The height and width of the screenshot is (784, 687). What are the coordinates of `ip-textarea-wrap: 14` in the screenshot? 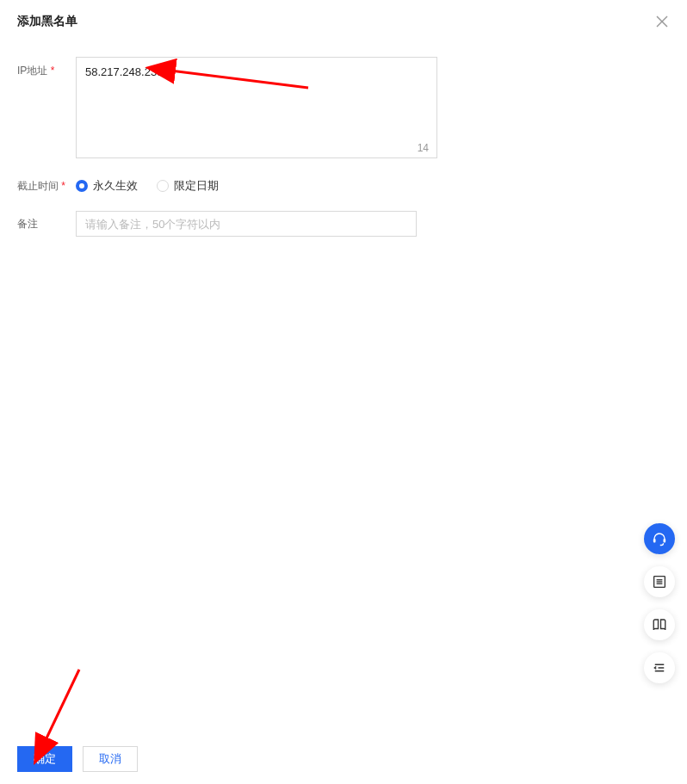 It's located at (257, 108).